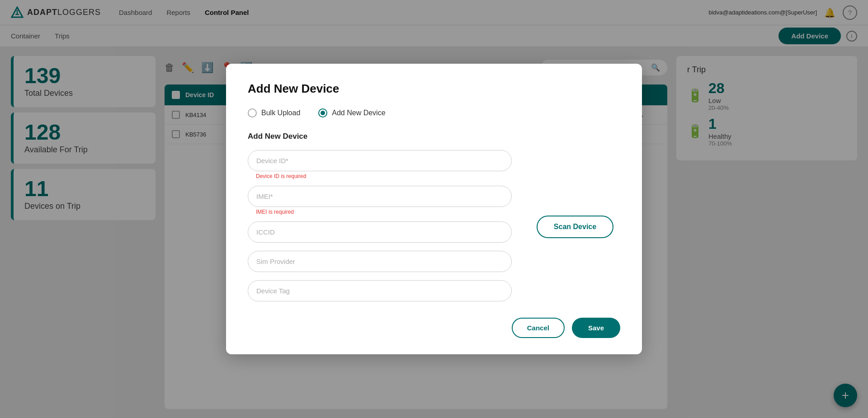 The image size is (868, 418). I want to click on cancel-button: Cancel, so click(538, 328).